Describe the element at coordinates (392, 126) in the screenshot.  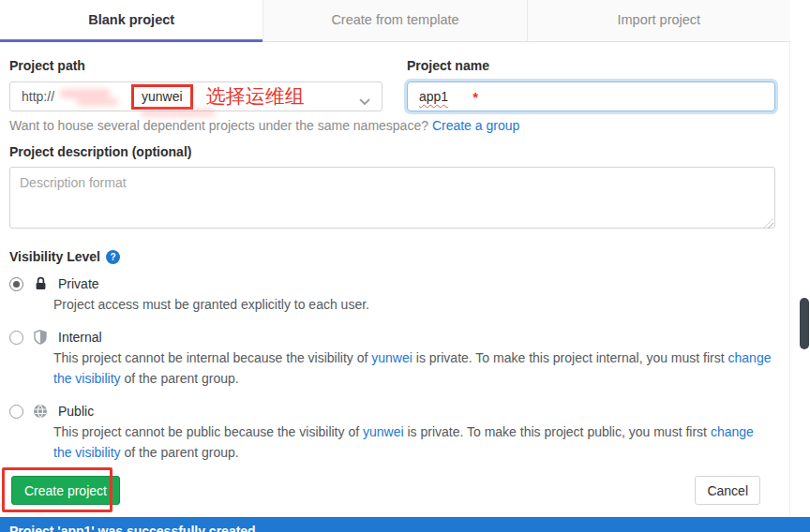
I see `namespace-hint: Want to house several dependent projects…` at that location.